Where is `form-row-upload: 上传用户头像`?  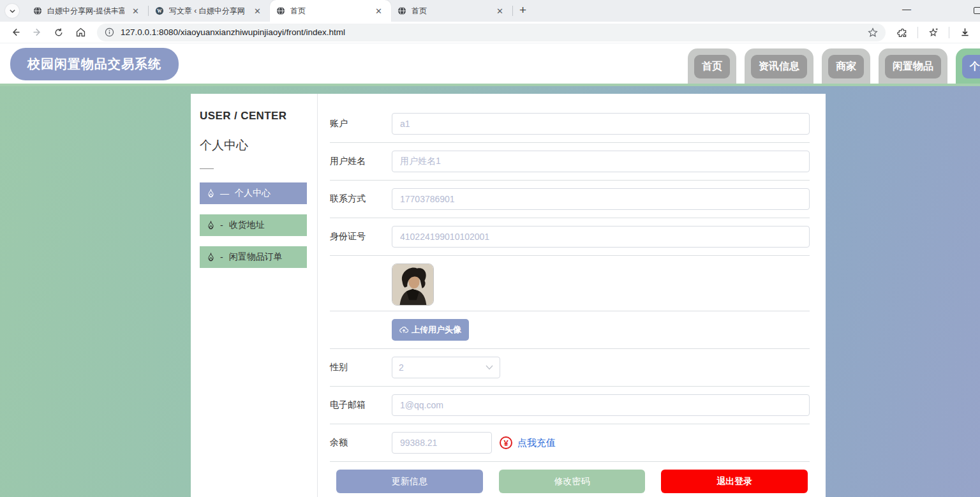 form-row-upload: 上传用户头像 is located at coordinates (570, 330).